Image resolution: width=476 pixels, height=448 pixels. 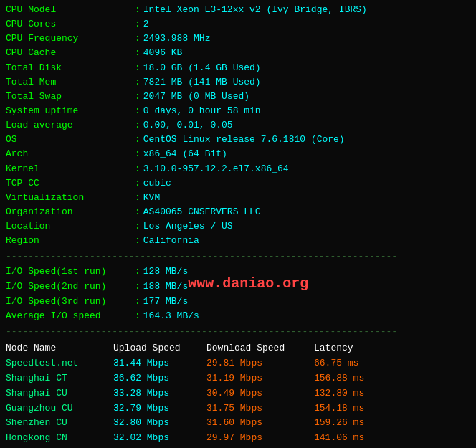 What do you see at coordinates (160, 439) in the screenshot?
I see `upload-speed: 32.02 Mbps` at bounding box center [160, 439].